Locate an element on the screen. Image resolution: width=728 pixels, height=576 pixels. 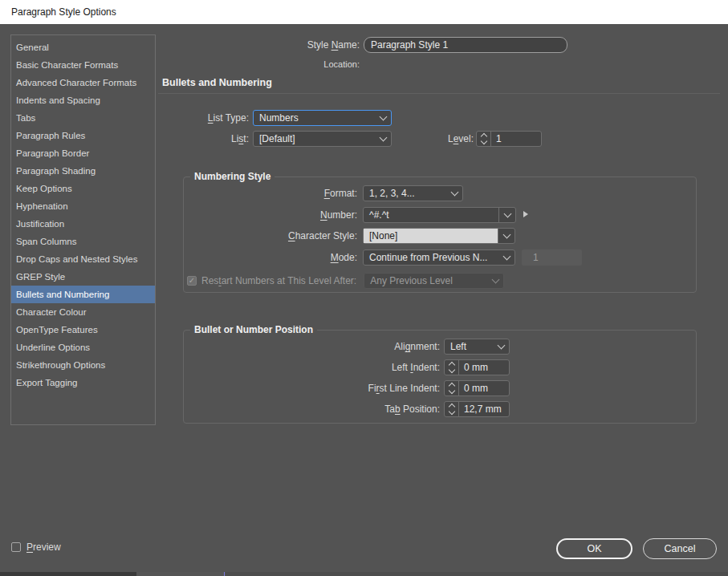
sidebar-item-underline-options: Underline Options is located at coordinates (83, 347).